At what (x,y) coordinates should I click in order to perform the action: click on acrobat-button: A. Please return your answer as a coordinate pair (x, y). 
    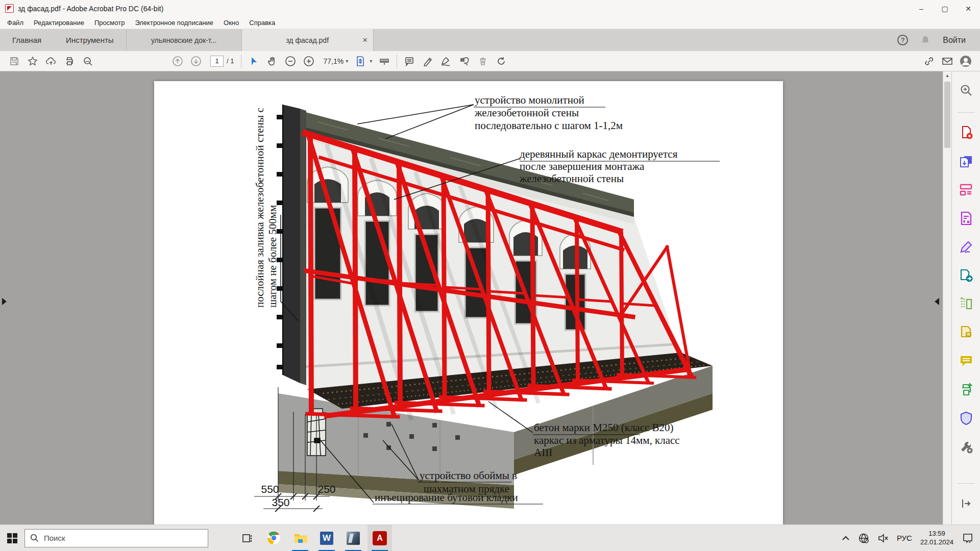
    Looking at the image, I should click on (380, 538).